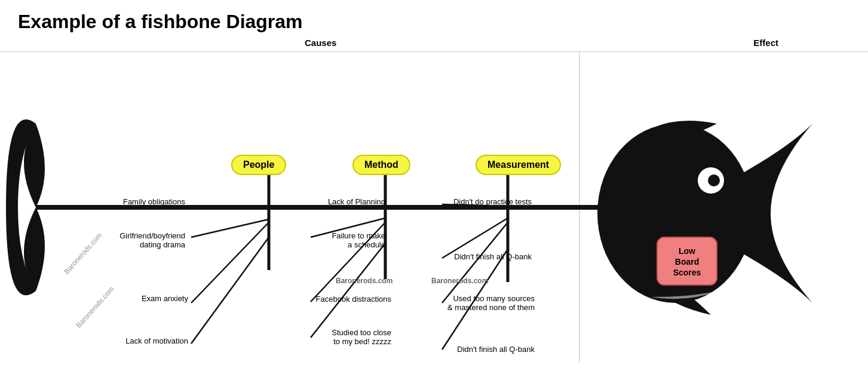  What do you see at coordinates (364, 281) in the screenshot?
I see `watermark-3: Baronerods.com` at bounding box center [364, 281].